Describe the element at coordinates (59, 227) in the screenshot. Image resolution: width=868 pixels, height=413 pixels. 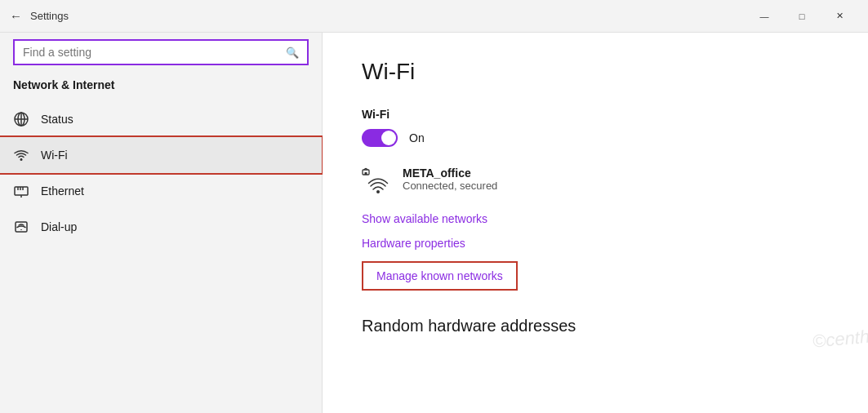
I see `sidebar-item-dialup-label: Dial-up` at that location.